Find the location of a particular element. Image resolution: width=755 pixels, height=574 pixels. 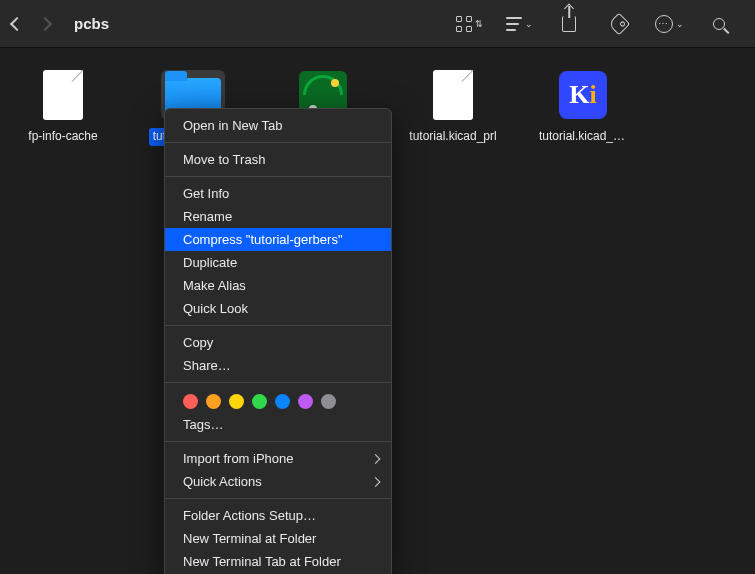

more-button: ⋯⌄ is located at coordinates (669, 24).